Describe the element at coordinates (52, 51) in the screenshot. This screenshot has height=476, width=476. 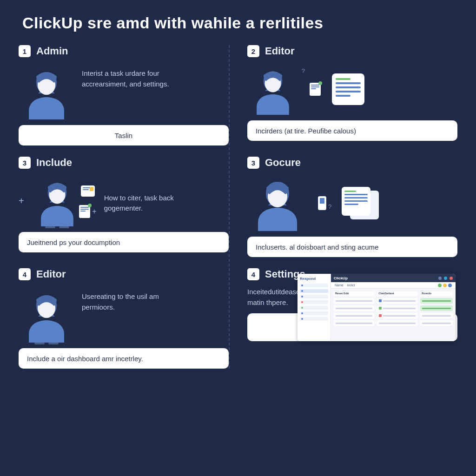
I see `title-admin: Admin` at that location.